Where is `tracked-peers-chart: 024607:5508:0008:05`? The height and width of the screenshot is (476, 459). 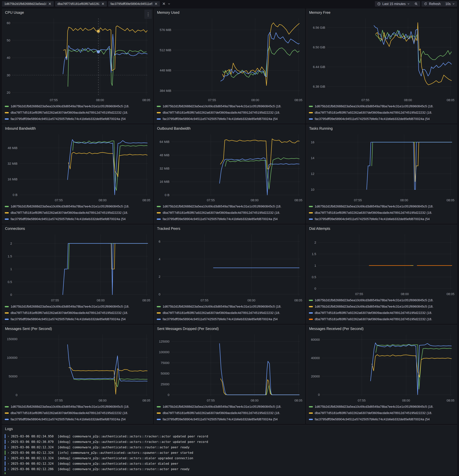
tracked-peers-chart: 024607:5508:0008:05 is located at coordinates (229, 267).